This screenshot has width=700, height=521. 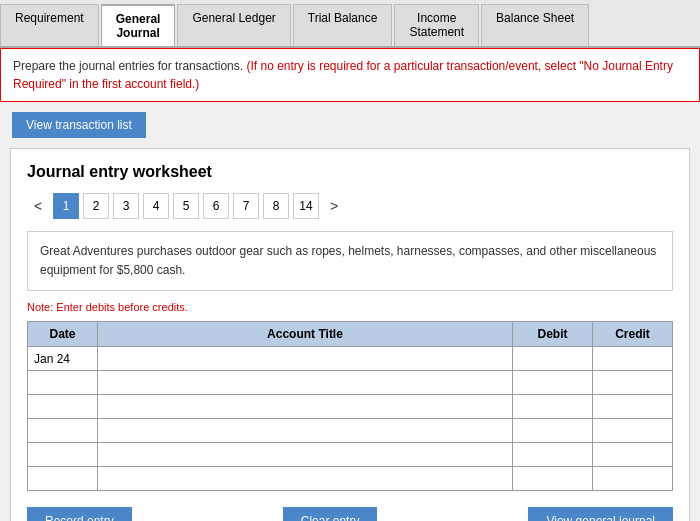 I want to click on prev-page-button: <, so click(x=38, y=206).